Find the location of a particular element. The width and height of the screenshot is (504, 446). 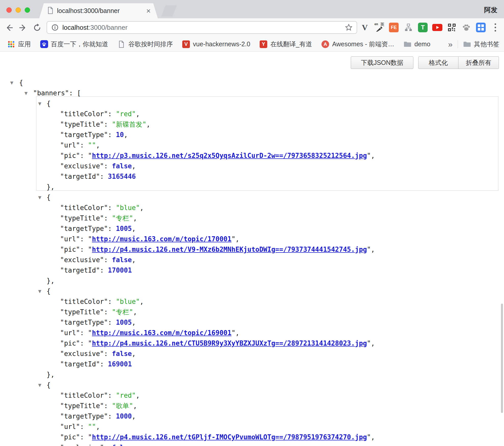

bookmark-item-demo: demo is located at coordinates (417, 44).